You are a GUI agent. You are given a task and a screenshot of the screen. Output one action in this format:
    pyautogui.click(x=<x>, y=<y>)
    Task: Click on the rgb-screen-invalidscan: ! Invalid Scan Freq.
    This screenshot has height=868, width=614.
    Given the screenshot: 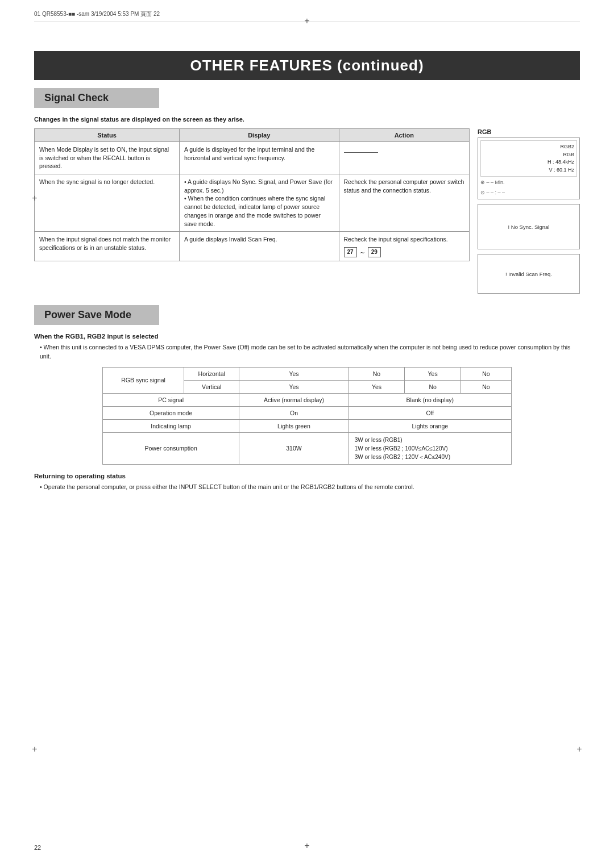 What is the action you would take?
    pyautogui.click(x=529, y=274)
    